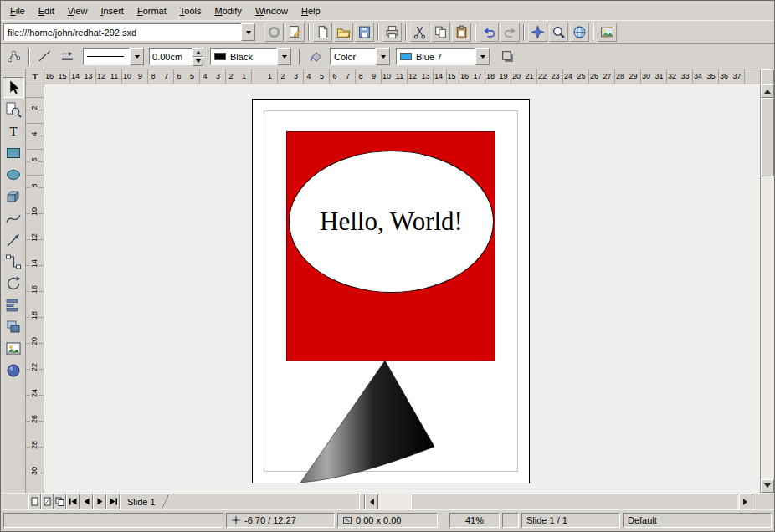 The width and height of the screenshot is (775, 532). What do you see at coordinates (13, 87) in the screenshot?
I see `select-tool` at bounding box center [13, 87].